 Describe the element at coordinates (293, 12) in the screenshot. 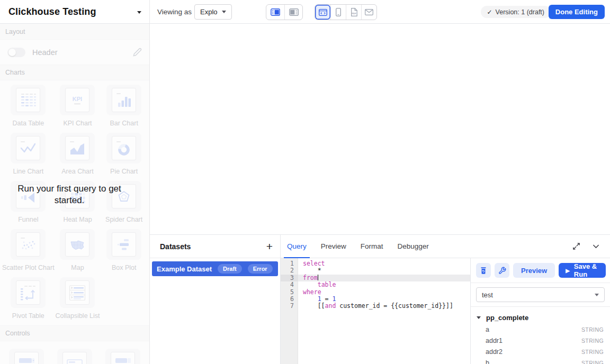

I see `panel-right-button` at that location.